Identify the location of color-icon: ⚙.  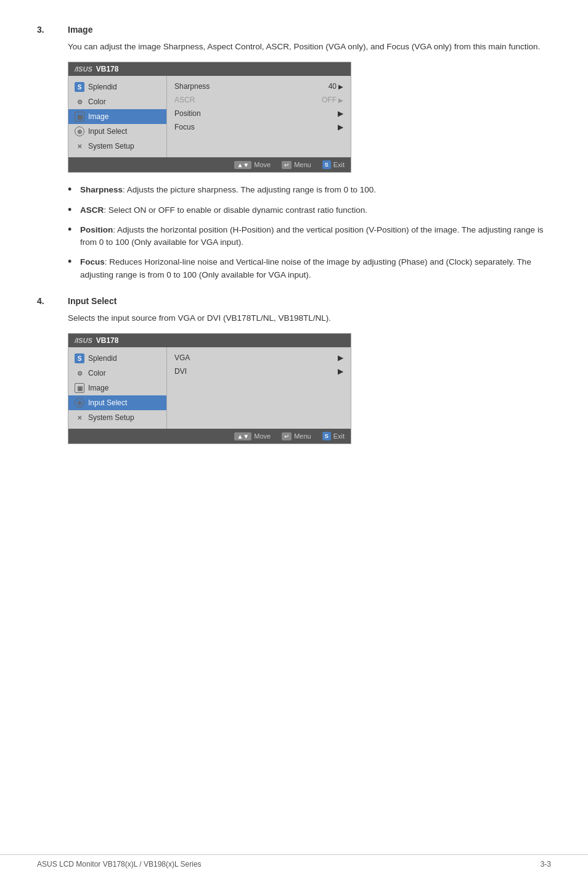
(80, 102).